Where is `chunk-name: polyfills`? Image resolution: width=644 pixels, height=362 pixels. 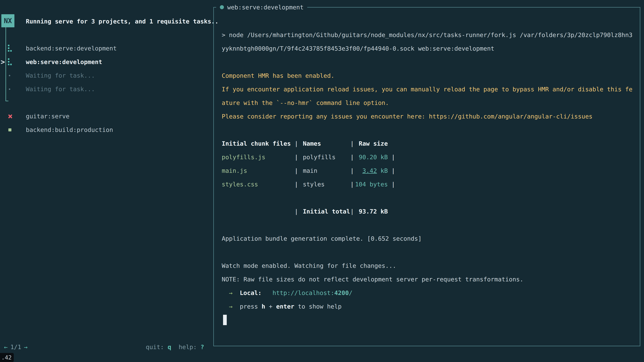
chunk-name: polyfills is located at coordinates (324, 157).